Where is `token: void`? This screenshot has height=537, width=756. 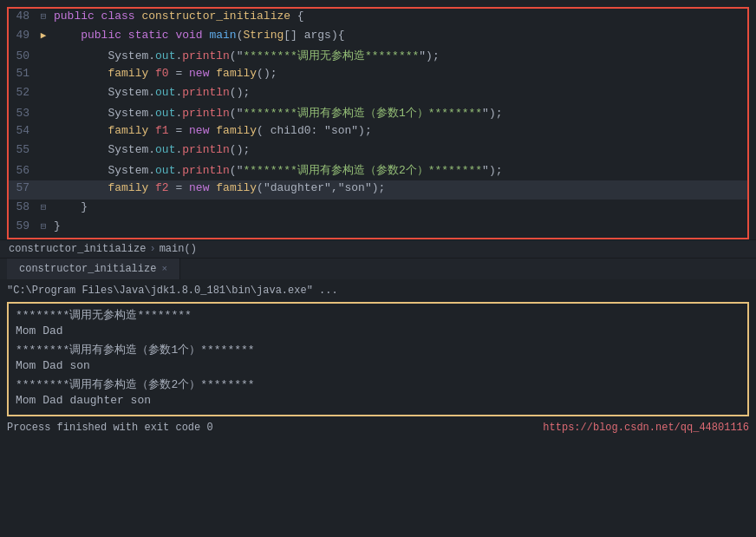 token: void is located at coordinates (192, 35).